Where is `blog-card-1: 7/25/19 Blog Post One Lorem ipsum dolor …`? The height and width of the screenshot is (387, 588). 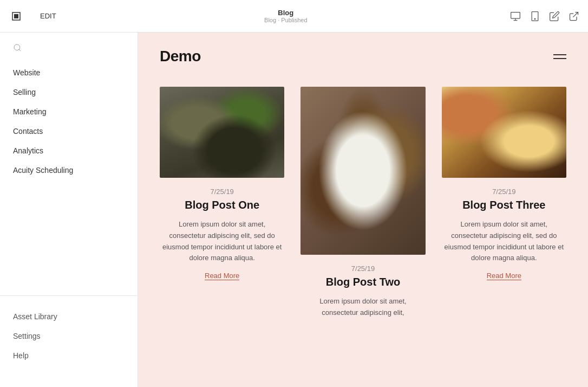
blog-card-1: 7/25/19 Blog Post One Lorem ipsum dolor … is located at coordinates (222, 203).